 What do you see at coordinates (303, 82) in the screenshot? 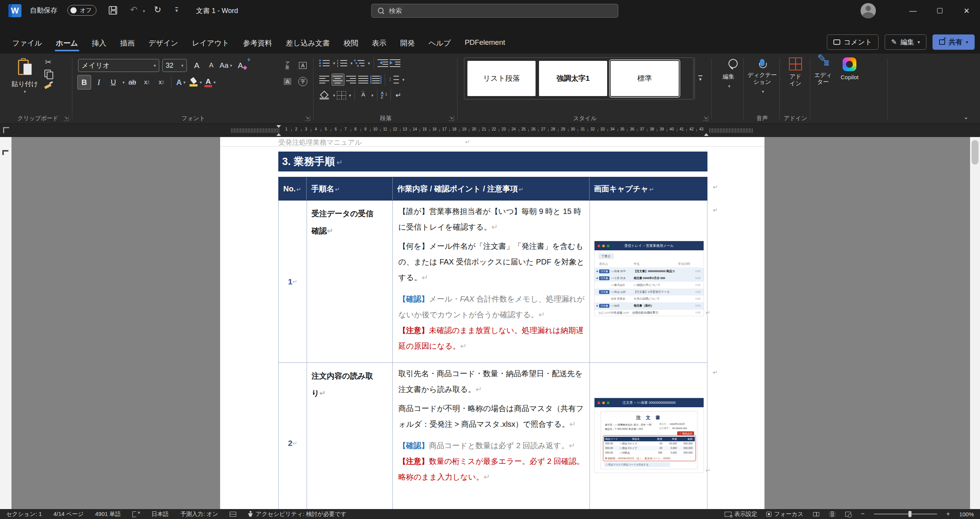
I see `enclose-characters-button: 字` at bounding box center [303, 82].